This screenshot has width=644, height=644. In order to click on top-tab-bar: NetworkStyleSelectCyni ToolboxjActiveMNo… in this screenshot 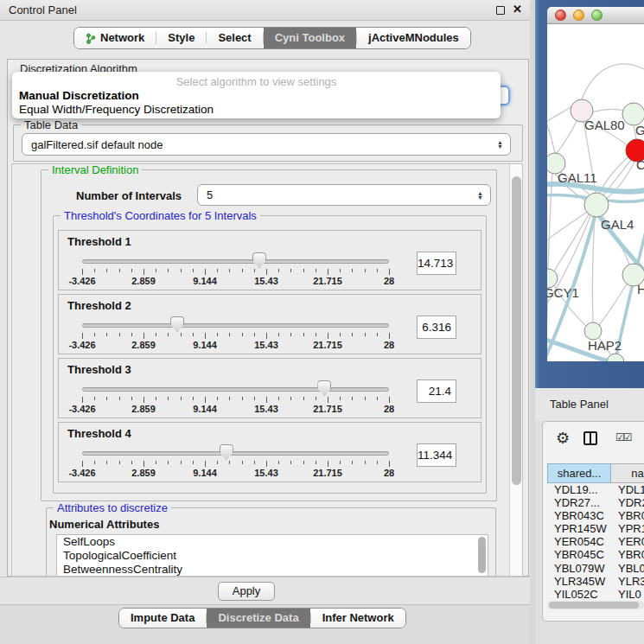, I will do `click(272, 38)`.